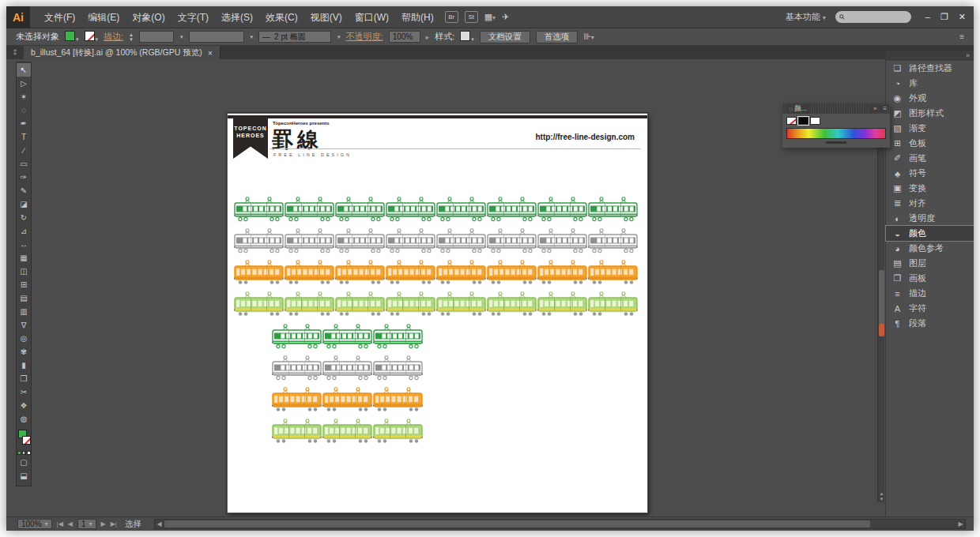 Image resolution: width=980 pixels, height=537 pixels. I want to click on free-transform-tool: ▦, so click(24, 257).